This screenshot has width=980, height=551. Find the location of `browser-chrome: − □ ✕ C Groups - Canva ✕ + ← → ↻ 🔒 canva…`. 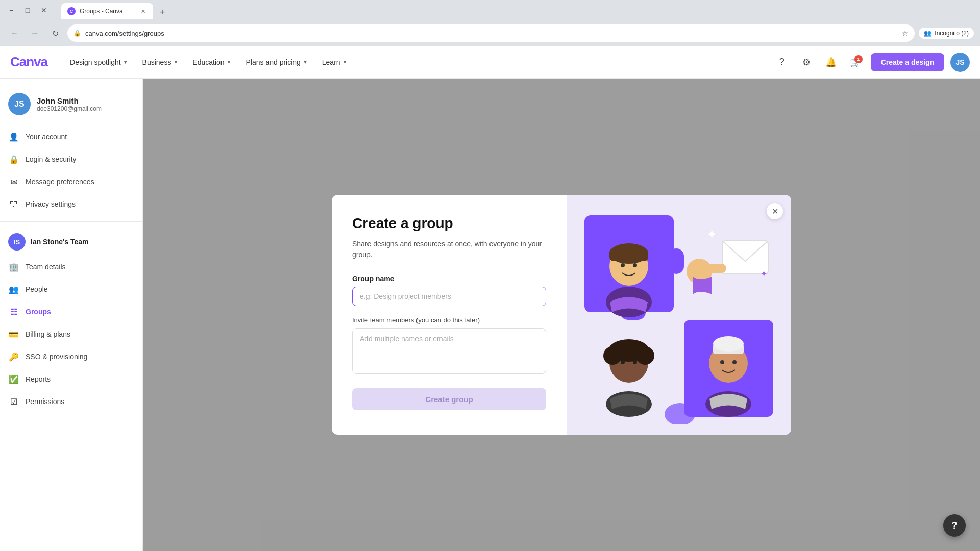

browser-chrome: − □ ✕ C Groups - Canva ✕ + ← → ↻ 🔒 canva… is located at coordinates (490, 23).